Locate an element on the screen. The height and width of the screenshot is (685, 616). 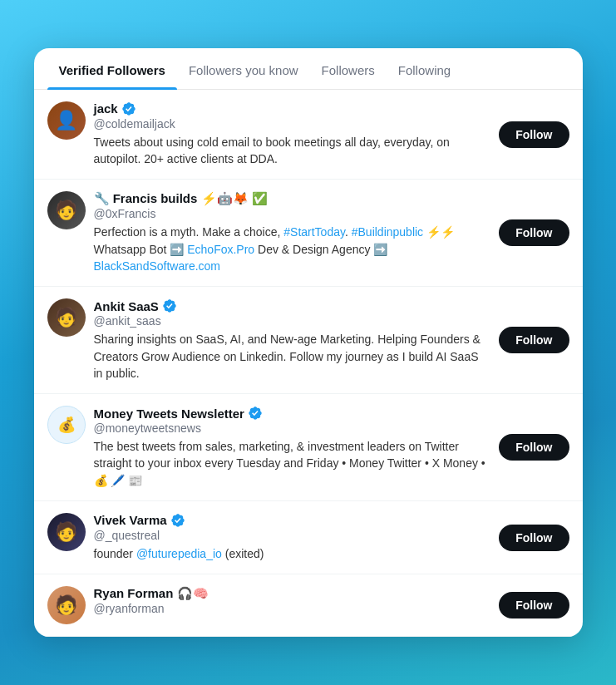
name-row-ryan: Ryan Forman 🎧🧠 is located at coordinates (293, 594).